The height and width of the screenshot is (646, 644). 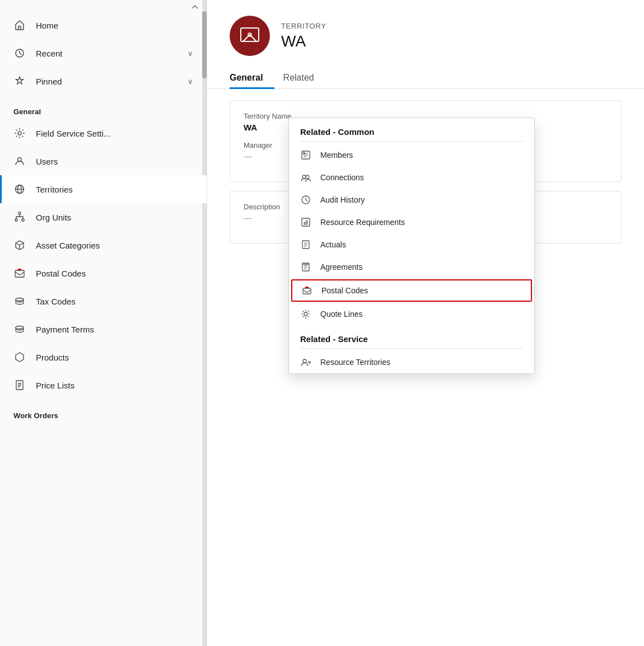 What do you see at coordinates (306, 155) in the screenshot?
I see `members-icon` at bounding box center [306, 155].